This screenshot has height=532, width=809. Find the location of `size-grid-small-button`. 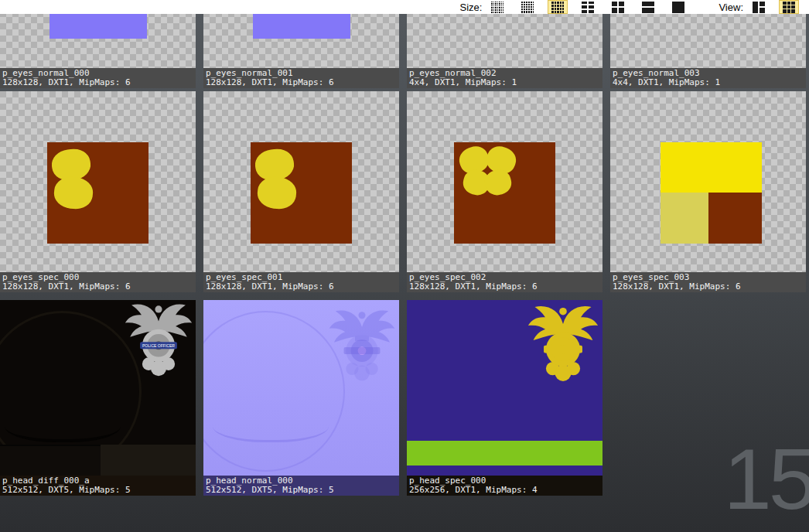

size-grid-small-button is located at coordinates (527, 7).